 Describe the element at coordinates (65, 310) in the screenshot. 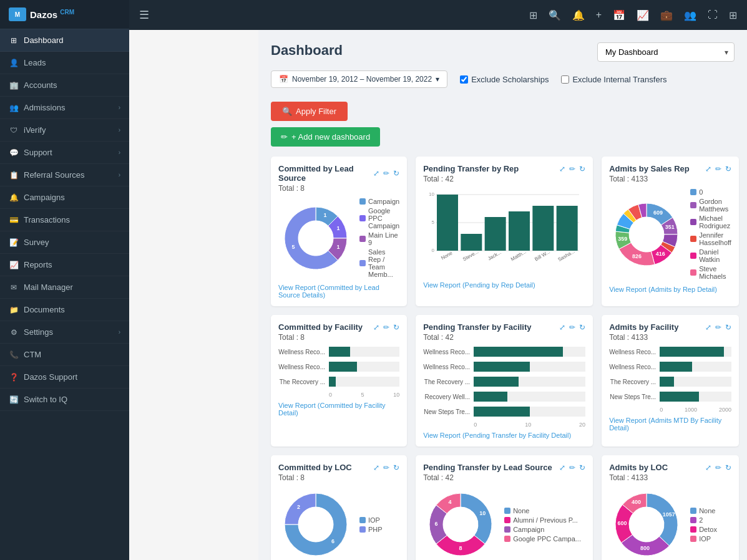

I see `sidebar-item-documents: 📁 Documents` at that location.